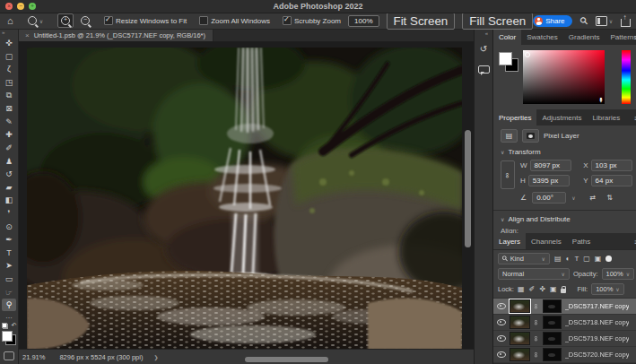 Image resolution: width=636 pixels, height=364 pixels. Describe the element at coordinates (553, 22) in the screenshot. I see `share-button: Share` at that location.